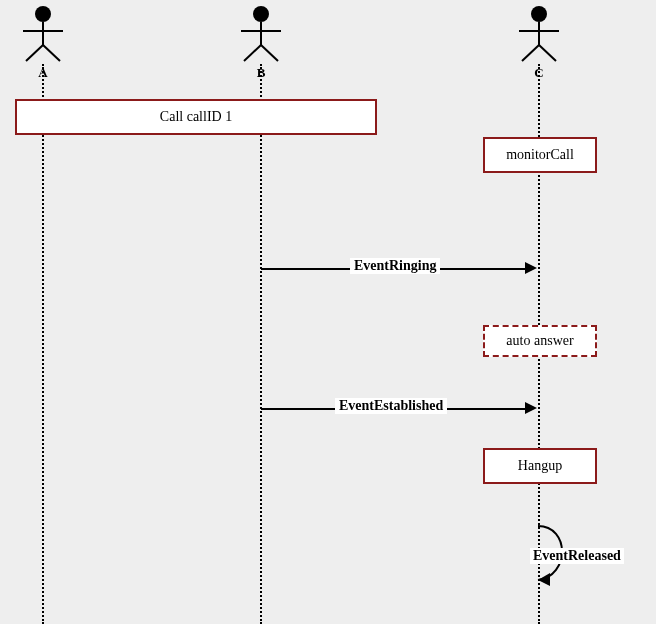 The width and height of the screenshot is (656, 624). I want to click on autoAnswer-box: auto answer, so click(540, 341).